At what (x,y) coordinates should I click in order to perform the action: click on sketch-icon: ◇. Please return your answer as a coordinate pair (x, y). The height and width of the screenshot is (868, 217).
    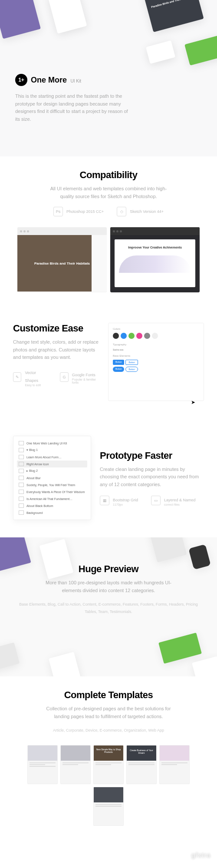
    Looking at the image, I should click on (122, 212).